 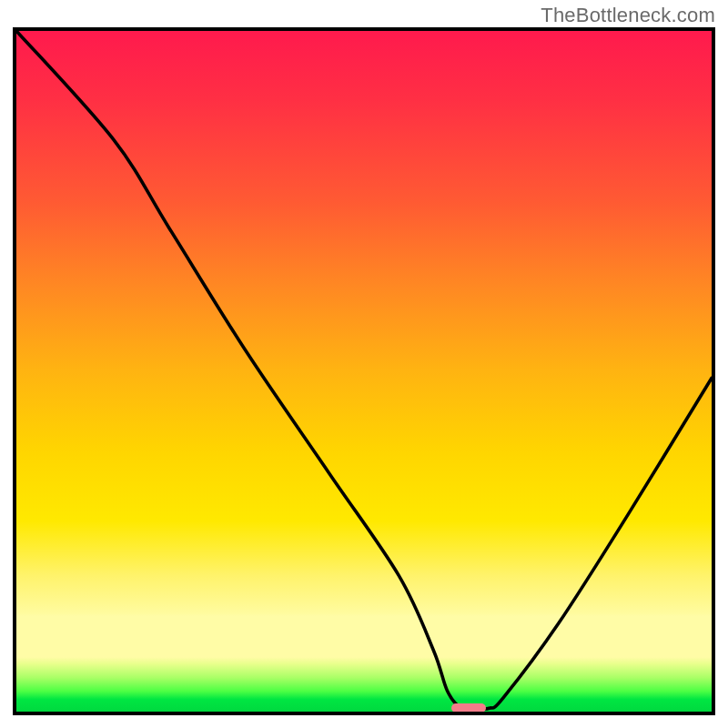 I want to click on optimal-range-marker, so click(x=469, y=708).